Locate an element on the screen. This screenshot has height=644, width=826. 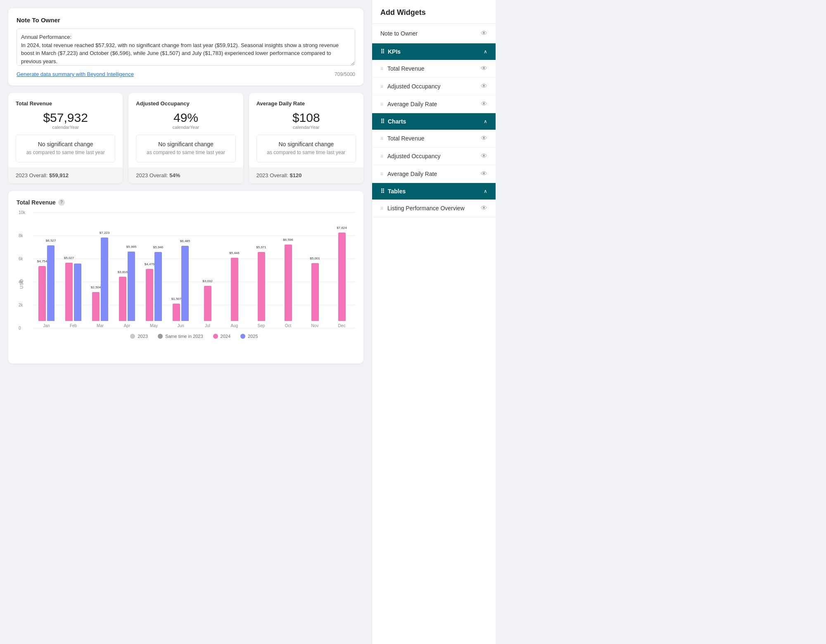
bar-label-2025-May: $5,946 is located at coordinates (158, 247).